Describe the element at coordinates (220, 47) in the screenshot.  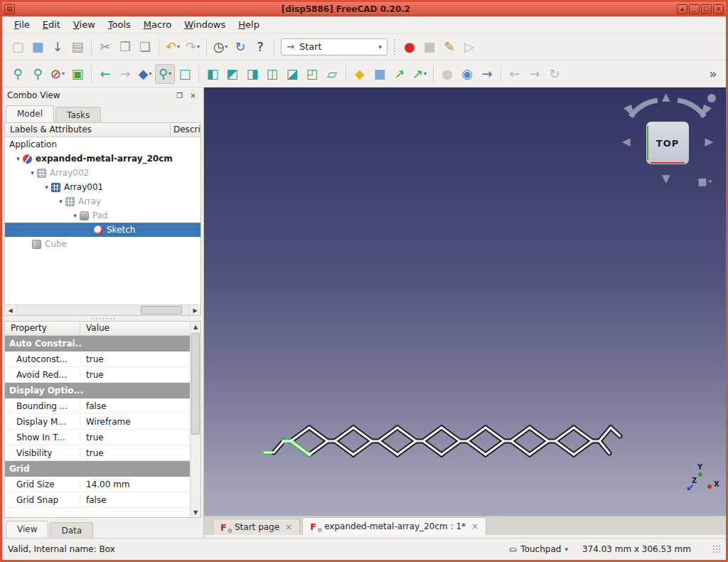
I see `refresh-validate-button: ◷▾` at that location.